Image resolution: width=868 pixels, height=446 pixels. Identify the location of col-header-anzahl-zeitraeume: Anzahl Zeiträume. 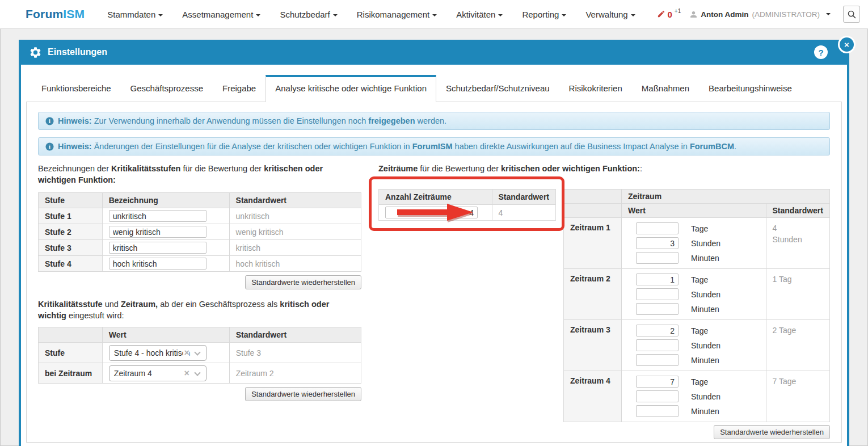
(436, 197).